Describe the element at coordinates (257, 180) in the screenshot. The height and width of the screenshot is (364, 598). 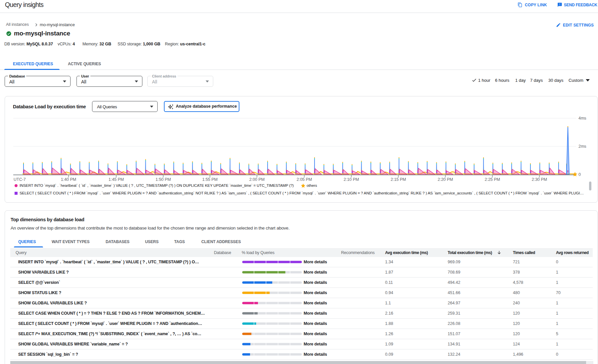
I see `svg-text: 2:00 PM` at that location.